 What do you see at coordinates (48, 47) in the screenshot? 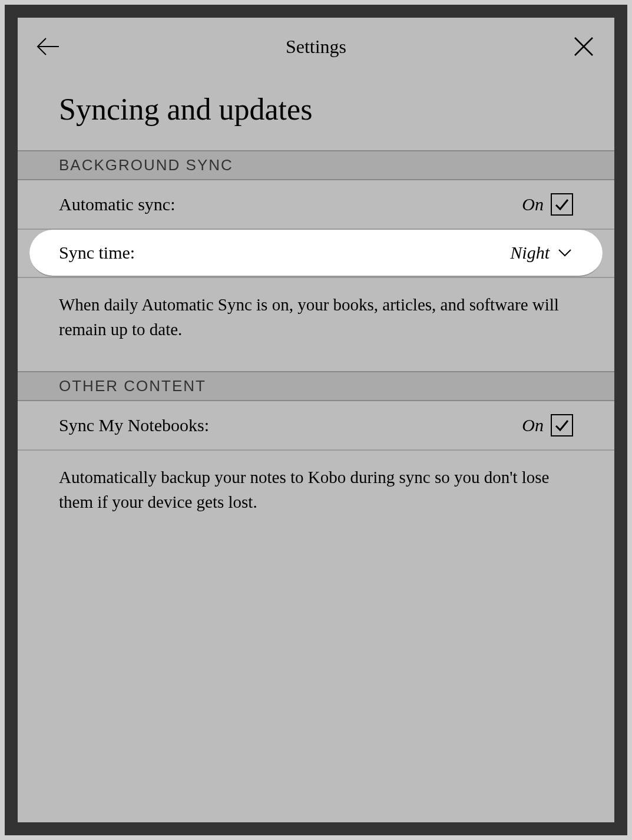
I see `back-icon` at bounding box center [48, 47].